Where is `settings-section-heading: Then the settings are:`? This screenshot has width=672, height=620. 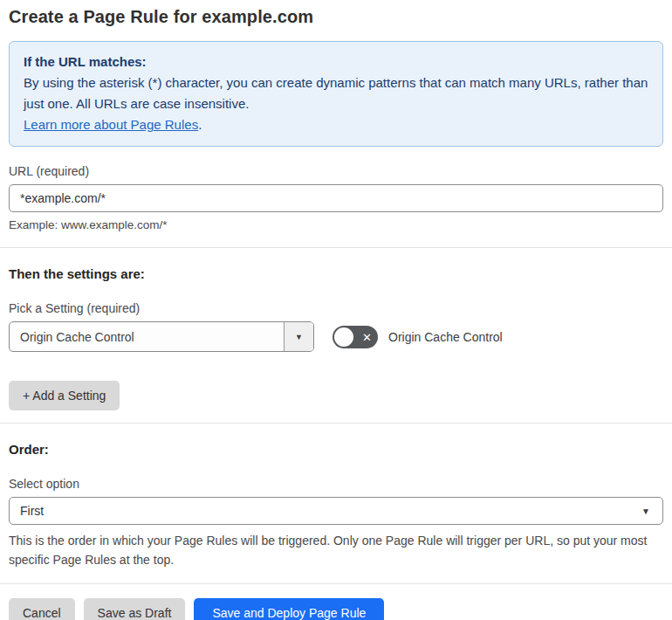
settings-section-heading: Then the settings are: is located at coordinates (336, 274).